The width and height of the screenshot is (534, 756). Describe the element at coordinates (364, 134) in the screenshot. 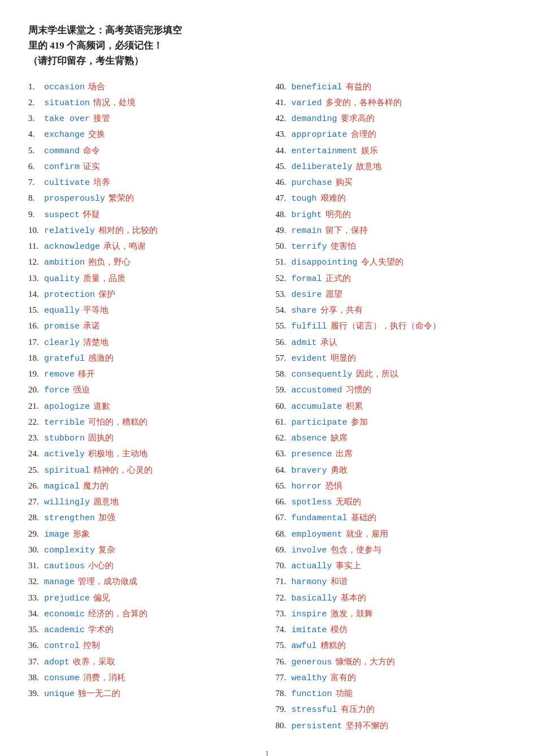

I see `item-zh: 合理的` at that location.